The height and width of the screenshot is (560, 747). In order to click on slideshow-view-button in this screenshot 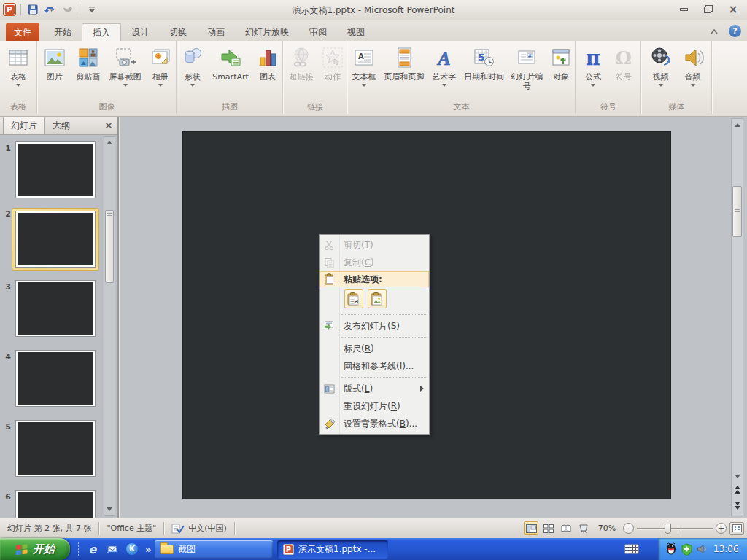, I will do `click(584, 528)`.